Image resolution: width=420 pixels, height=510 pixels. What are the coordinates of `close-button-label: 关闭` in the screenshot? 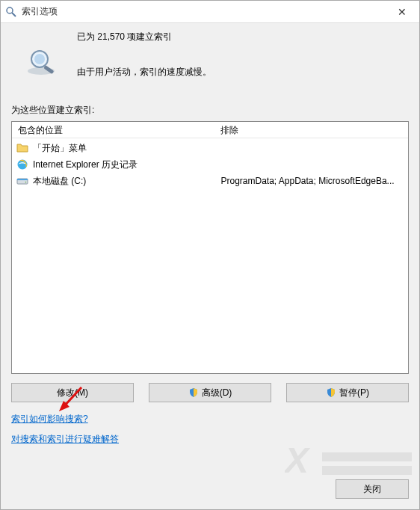 It's located at (372, 489).